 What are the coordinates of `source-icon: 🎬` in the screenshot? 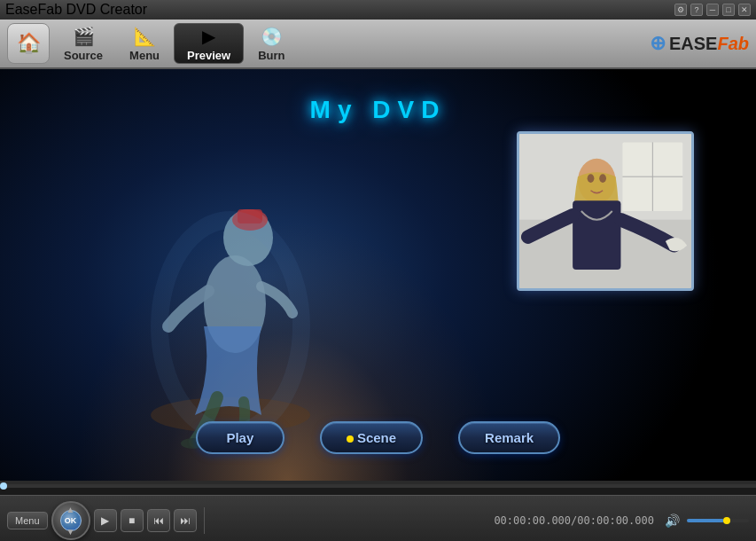 It's located at (83, 36).